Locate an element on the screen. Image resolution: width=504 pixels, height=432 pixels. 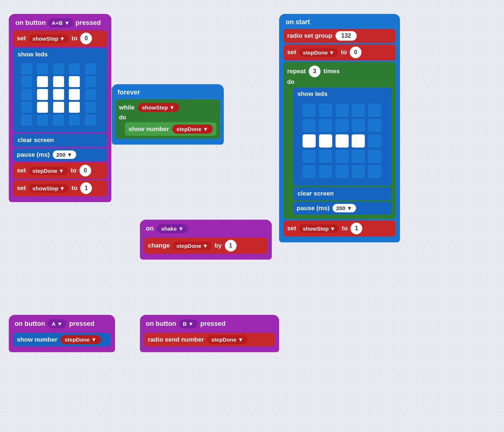
shake-dropdown: shake ▼ is located at coordinates (172, 228).